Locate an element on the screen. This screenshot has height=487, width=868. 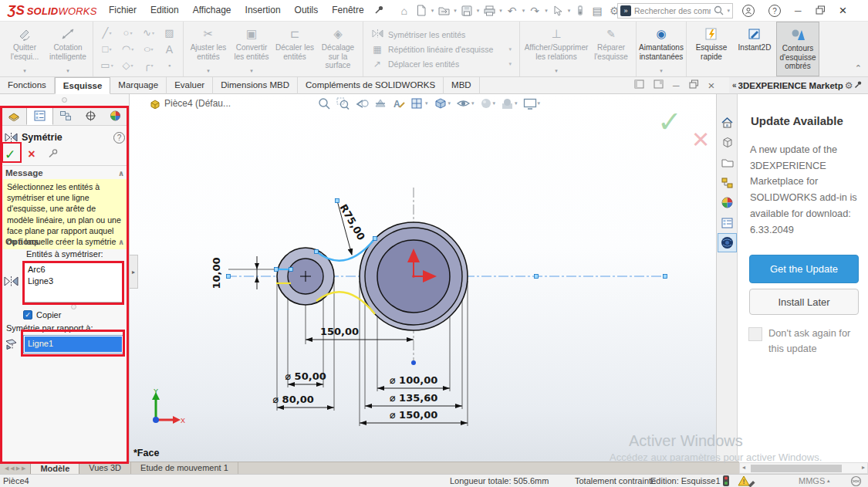
dim-center-distance: 150,00 is located at coordinates (339, 332).